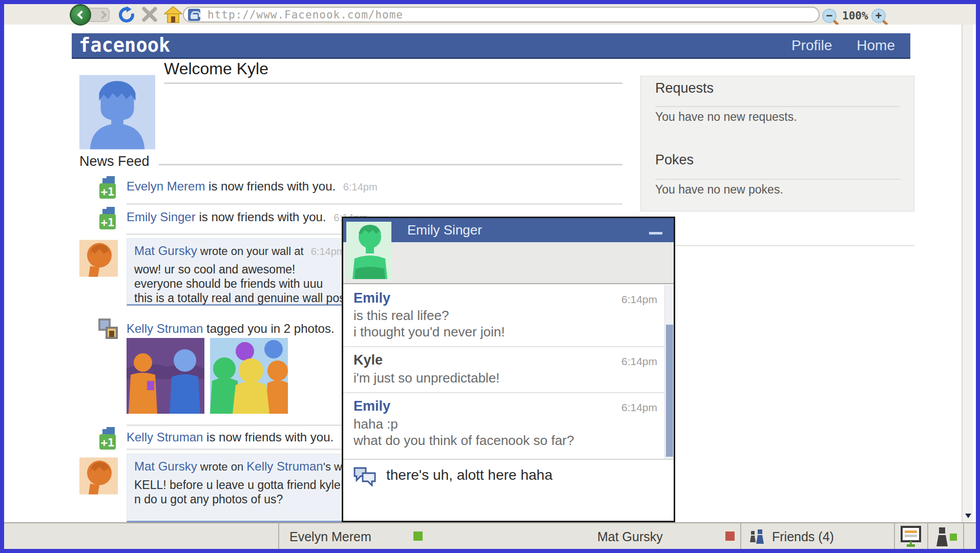  Describe the element at coordinates (803, 537) in the screenshot. I see `friends-tab-label: Friends (4)` at that location.